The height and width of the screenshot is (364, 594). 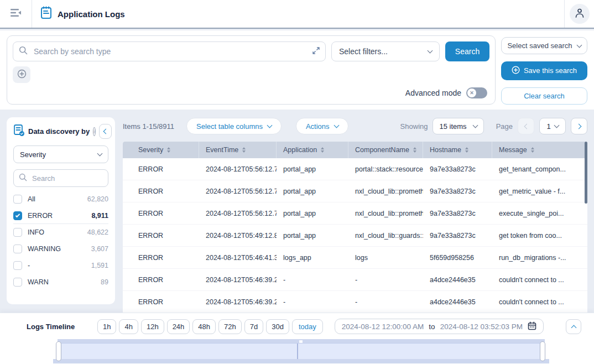 What do you see at coordinates (458, 126) in the screenshot?
I see `page-size-select: 15 items` at bounding box center [458, 126].